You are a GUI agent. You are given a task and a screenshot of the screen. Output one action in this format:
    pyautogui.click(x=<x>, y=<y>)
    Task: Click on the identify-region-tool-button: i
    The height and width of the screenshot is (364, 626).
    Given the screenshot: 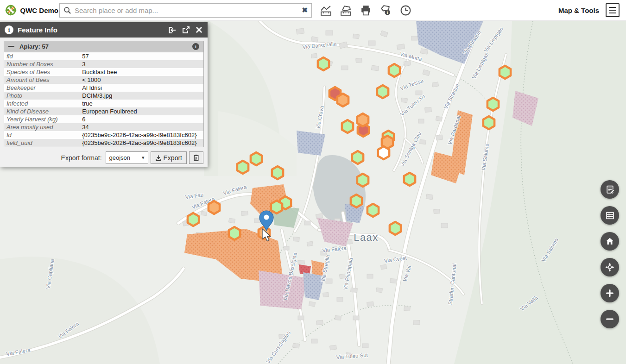 What is the action you would take?
    pyautogui.click(x=386, y=10)
    